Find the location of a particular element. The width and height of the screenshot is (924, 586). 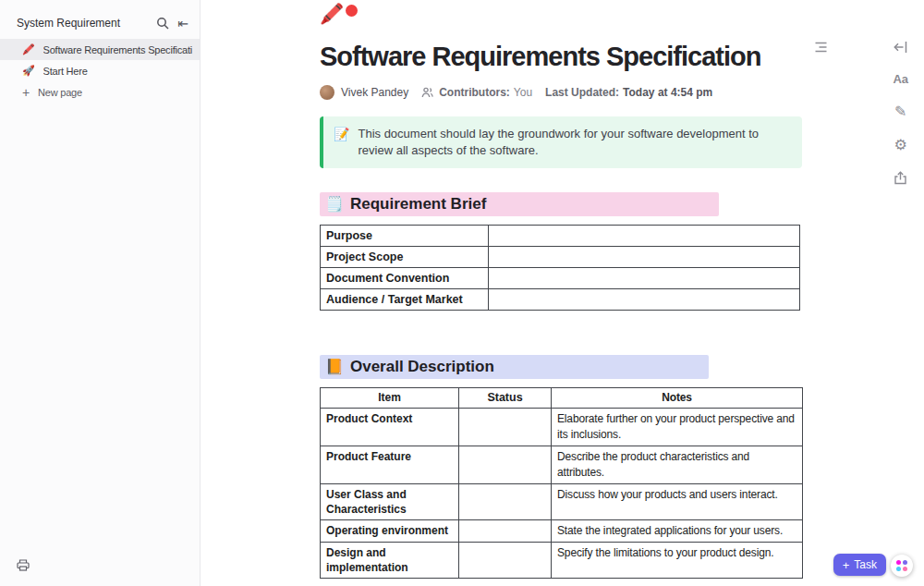

callout-text: This document should lay the groundwork … is located at coordinates (573, 142).